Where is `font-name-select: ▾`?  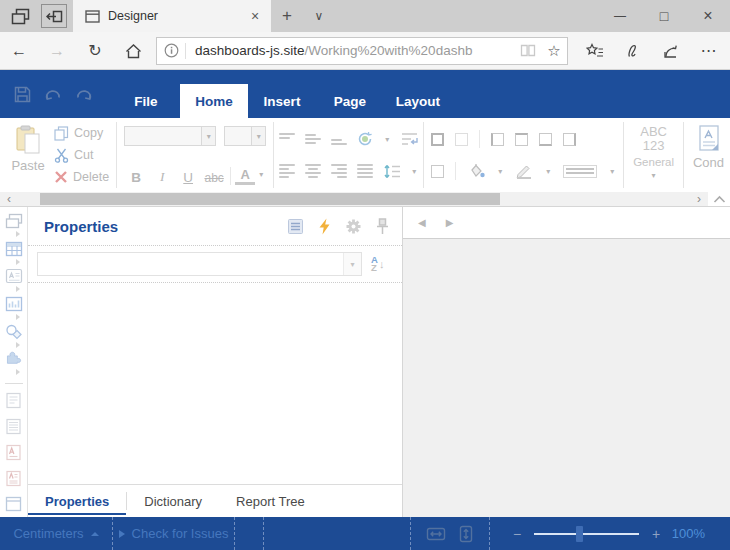
font-name-select: ▾ is located at coordinates (170, 136).